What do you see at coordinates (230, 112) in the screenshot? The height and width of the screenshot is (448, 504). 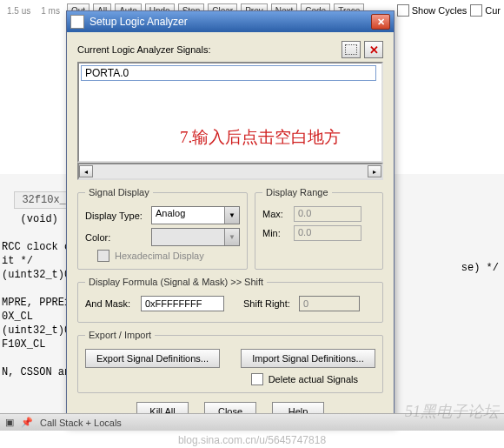 I see `signal-list: 7.输入后点击空白地方` at bounding box center [230, 112].